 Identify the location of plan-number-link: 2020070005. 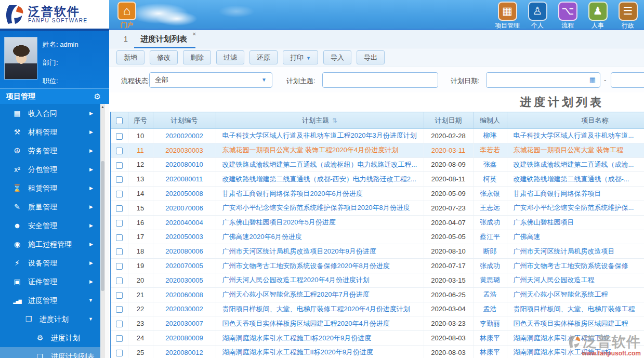
(184, 266).